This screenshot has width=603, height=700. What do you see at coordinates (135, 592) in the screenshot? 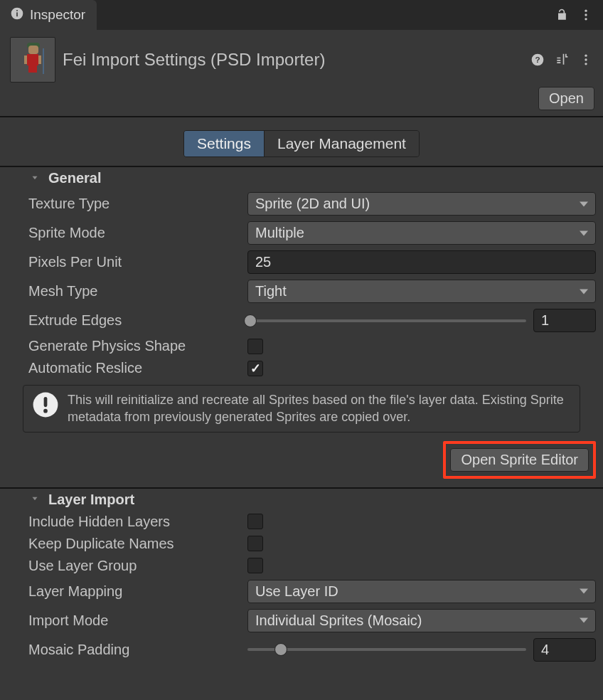
I see `label-mapping: Layer Mapping` at bounding box center [135, 592].